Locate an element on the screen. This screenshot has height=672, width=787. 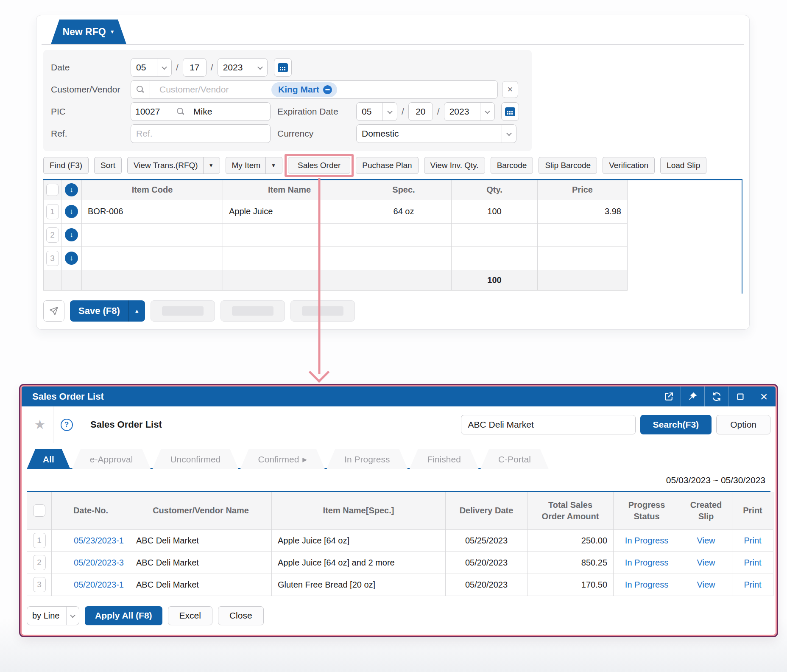
purchase-plan-button: Puchase Plan is located at coordinates (387, 165).